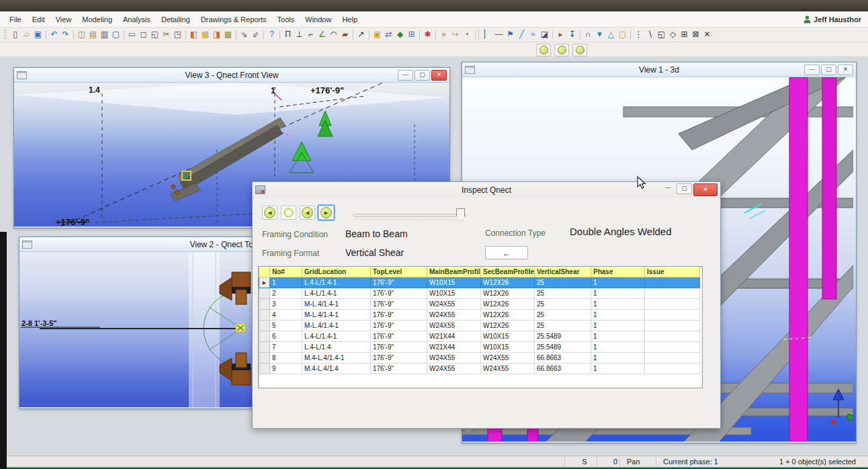  What do you see at coordinates (836, 19) in the screenshot?
I see `user-area: Jeff Hausthor` at bounding box center [836, 19].